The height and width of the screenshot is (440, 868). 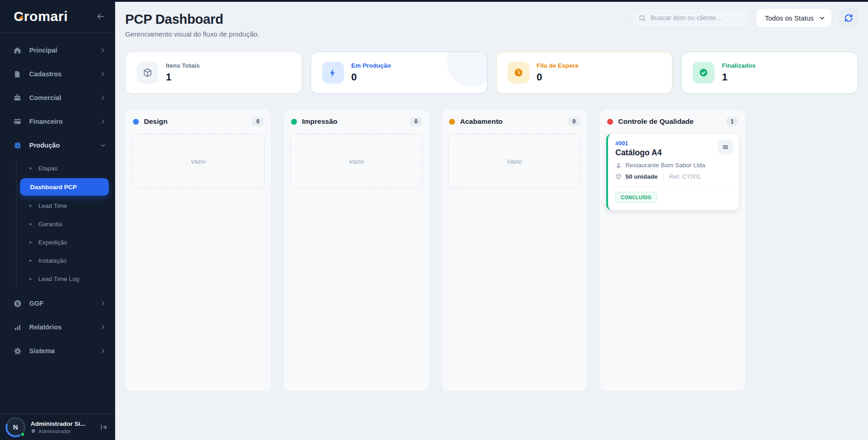 What do you see at coordinates (58, 145) in the screenshot?
I see `sidebar-item-producao: Produção` at bounding box center [58, 145].